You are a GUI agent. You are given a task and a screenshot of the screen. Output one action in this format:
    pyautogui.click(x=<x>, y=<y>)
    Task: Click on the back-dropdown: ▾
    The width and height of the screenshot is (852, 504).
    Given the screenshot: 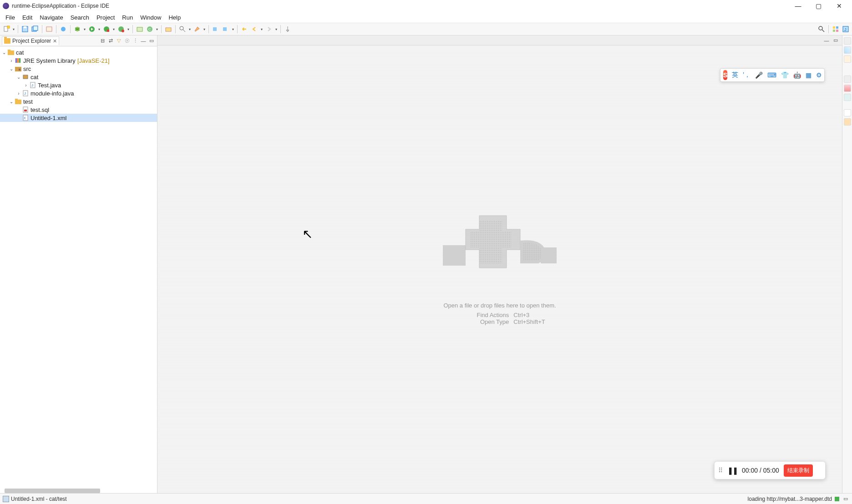 What is the action you would take?
    pyautogui.click(x=262, y=29)
    